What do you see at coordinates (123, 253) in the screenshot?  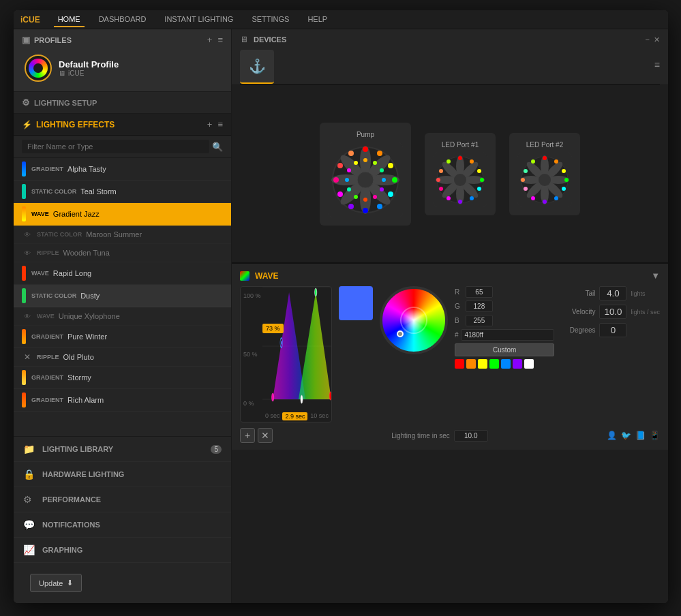 I see `effect-item: 👁 RIPPLE Wooden Tuna` at bounding box center [123, 253].